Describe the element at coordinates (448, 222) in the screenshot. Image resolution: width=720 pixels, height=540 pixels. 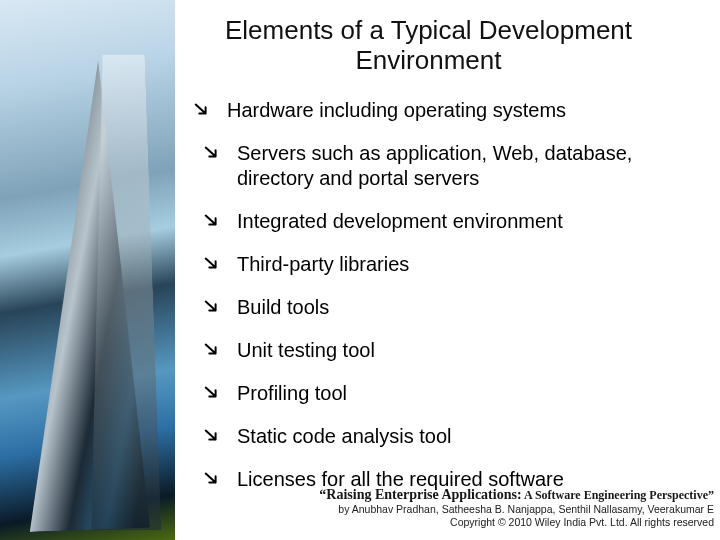
I see `list-item: Integrated development environment` at that location.